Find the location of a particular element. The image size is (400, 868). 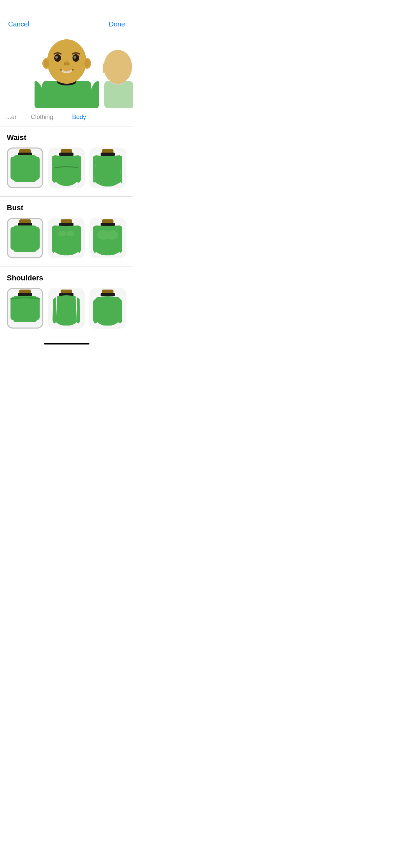

waist-options is located at coordinates (66, 169).